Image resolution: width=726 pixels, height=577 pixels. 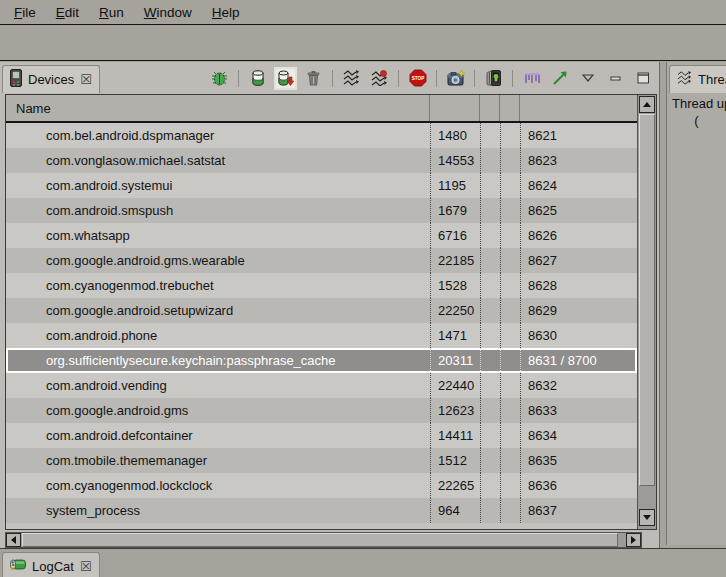 What do you see at coordinates (258, 78) in the screenshot?
I see `update-heap-icon` at bounding box center [258, 78].